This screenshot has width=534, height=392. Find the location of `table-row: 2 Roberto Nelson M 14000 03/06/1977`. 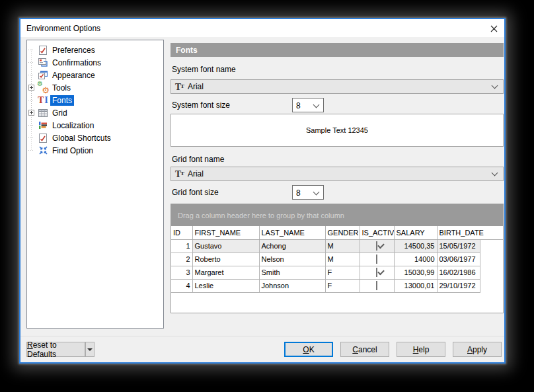

table-row: 2 Roberto Nelson M 14000 03/06/1977 is located at coordinates (337, 259).